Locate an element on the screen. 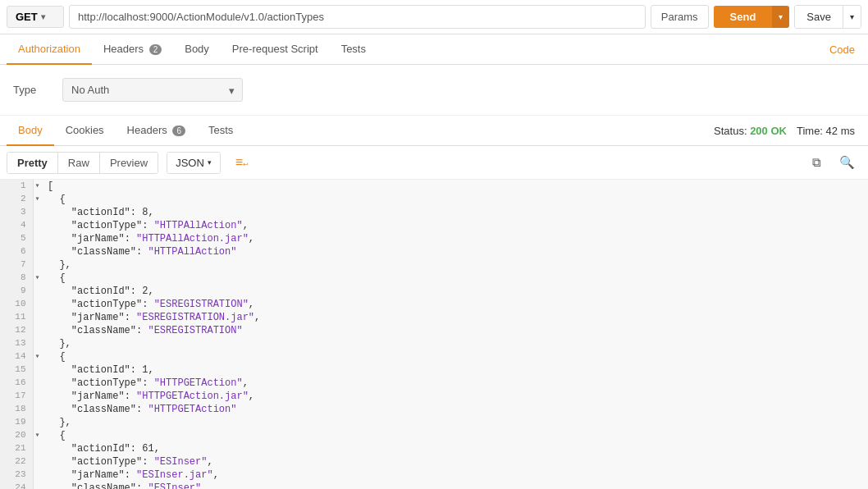  code-line: 1▾[ is located at coordinates (434, 186).